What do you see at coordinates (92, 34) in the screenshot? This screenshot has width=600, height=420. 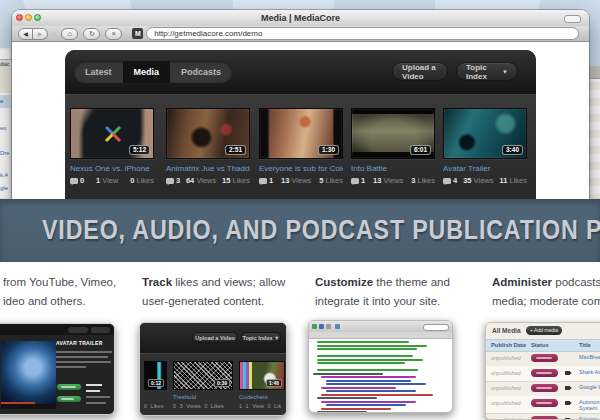 I see `reload-button: ↻` at bounding box center [92, 34].